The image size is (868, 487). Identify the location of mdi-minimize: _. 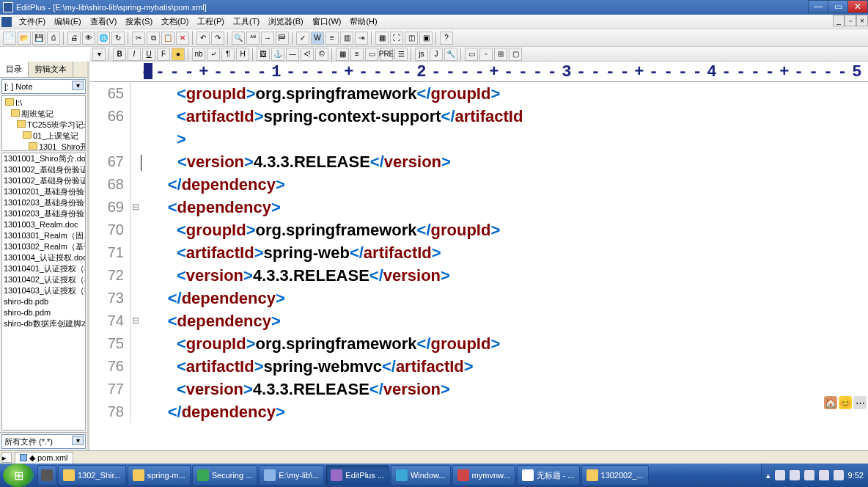
(839, 21).